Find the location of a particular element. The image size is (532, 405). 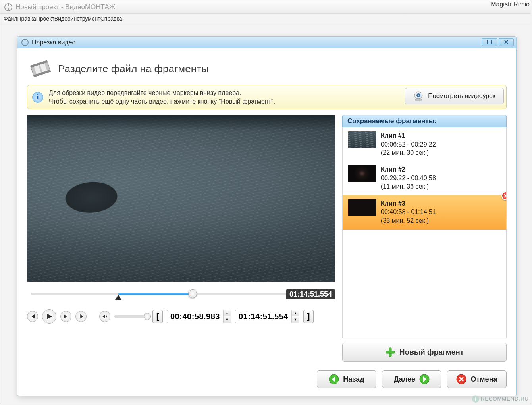

dialog-titlebar: Нарезка видео is located at coordinates (267, 42).